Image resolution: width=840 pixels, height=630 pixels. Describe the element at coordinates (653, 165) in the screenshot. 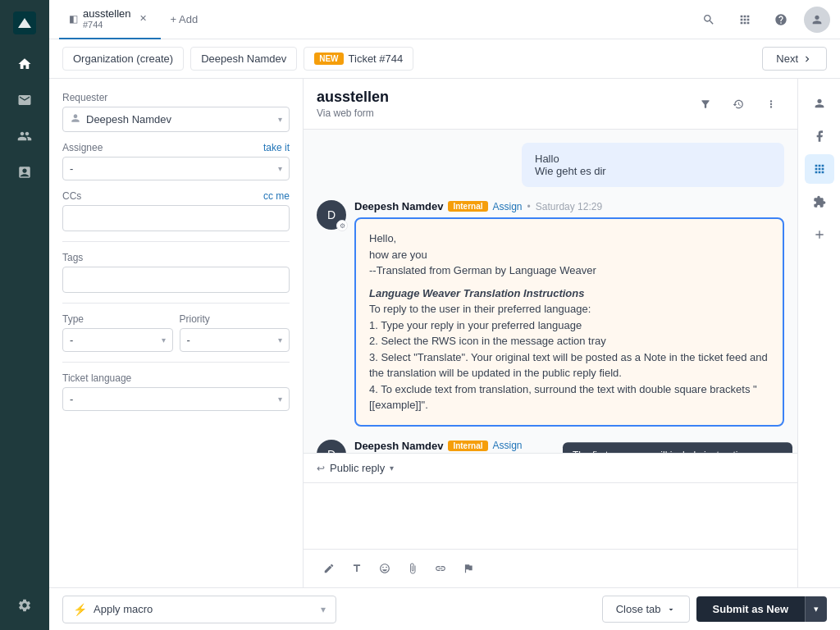

I see `user-message-bubble: Hallo Wie geht es dir` at that location.